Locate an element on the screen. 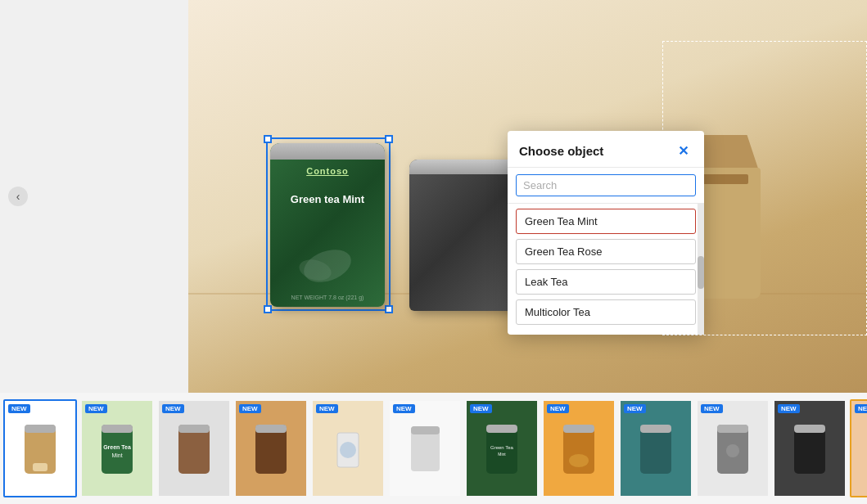 The width and height of the screenshot is (867, 504). tea-can-selected: Contoso Green tea Mint NET WEIGHT 7.8 oz… is located at coordinates (327, 225).